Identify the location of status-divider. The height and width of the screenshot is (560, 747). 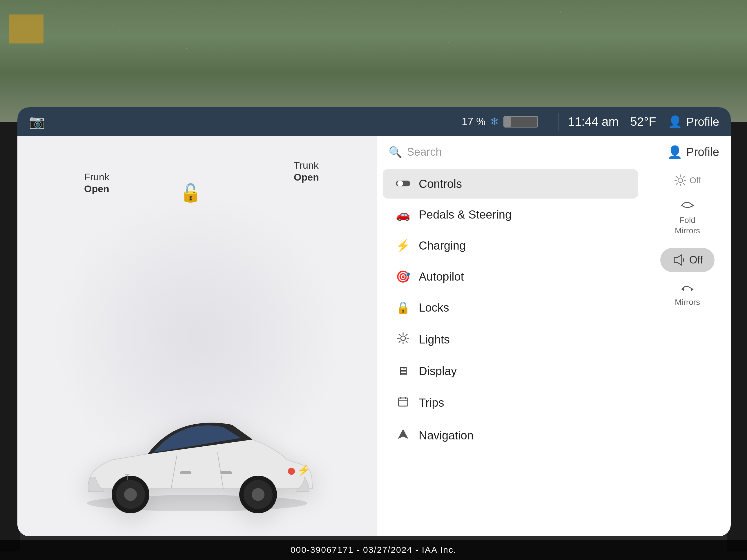
(559, 122).